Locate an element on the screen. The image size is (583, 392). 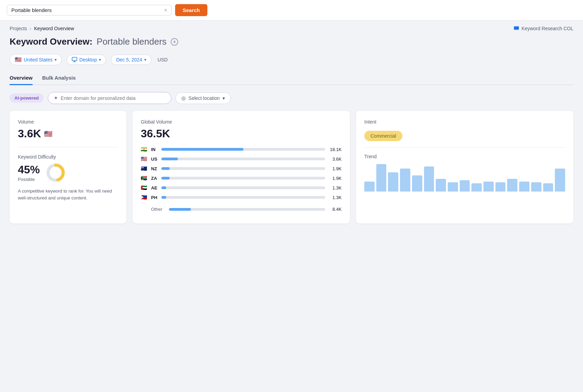
kd-label: Keyword Difficulty is located at coordinates (68, 157).